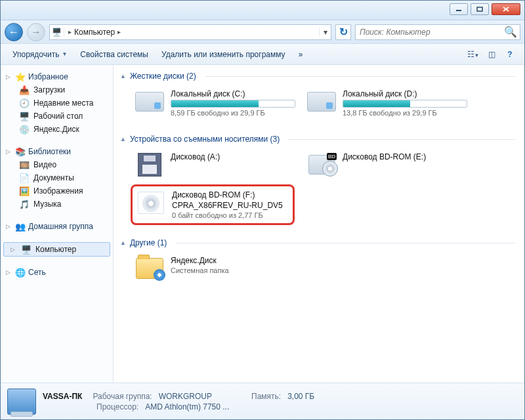 Image resolution: width=525 pixels, height=420 pixels. I want to click on drive-bdrom-f: ↓ Дисковод BD-ROM (F:) CPRA_X86FREV_RU-R…, so click(213, 205).